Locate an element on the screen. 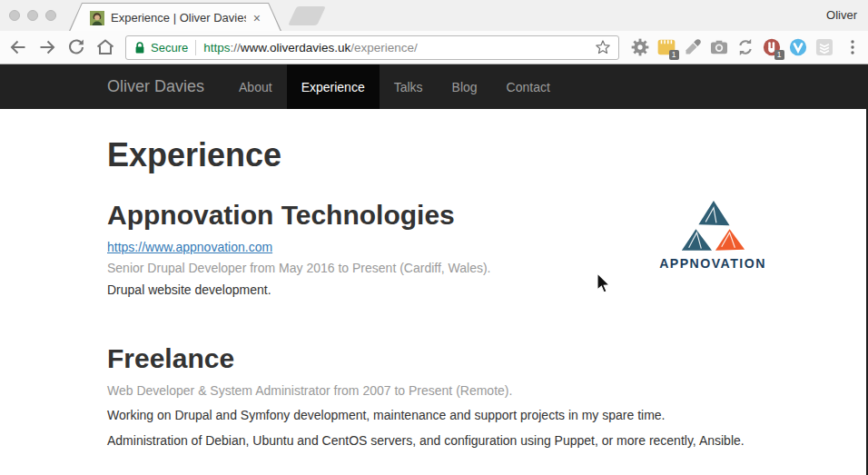 Image resolution: width=868 pixels, height=475 pixels. navbar-brand: Oliver Davies is located at coordinates (165, 87).